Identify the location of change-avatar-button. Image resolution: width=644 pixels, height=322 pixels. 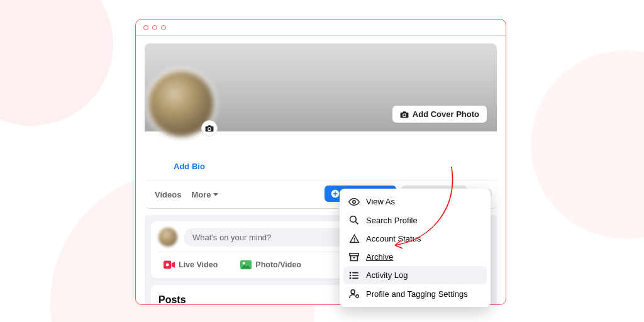
(209, 128).